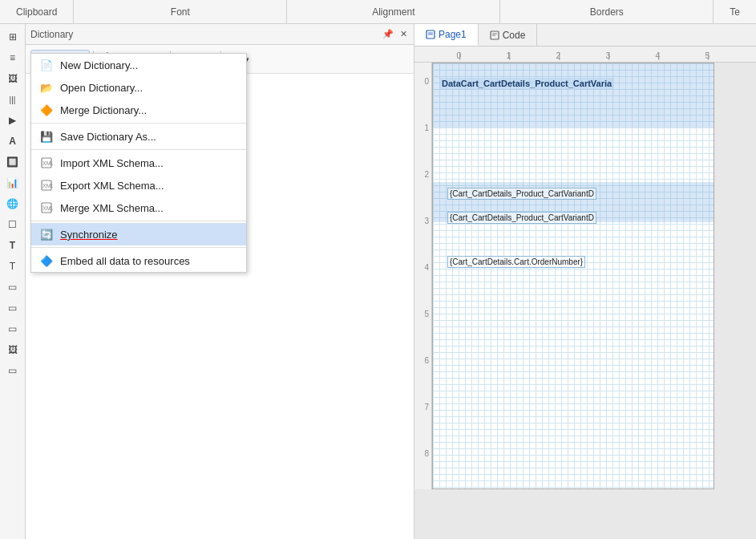 The width and height of the screenshot is (756, 539). Describe the element at coordinates (101, 88) in the screenshot. I see `menu-item-open-dictionary-label: Open Dictionary...` at that location.